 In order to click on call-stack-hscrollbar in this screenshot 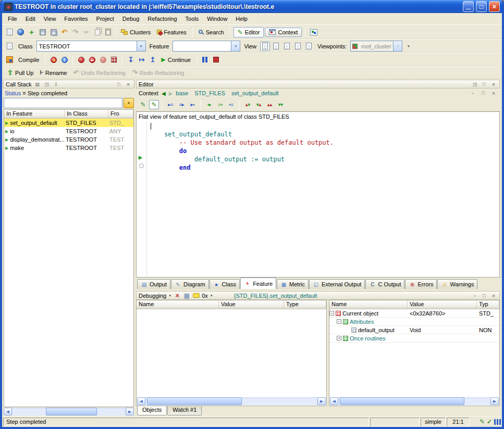, I will do `click(69, 411)`.